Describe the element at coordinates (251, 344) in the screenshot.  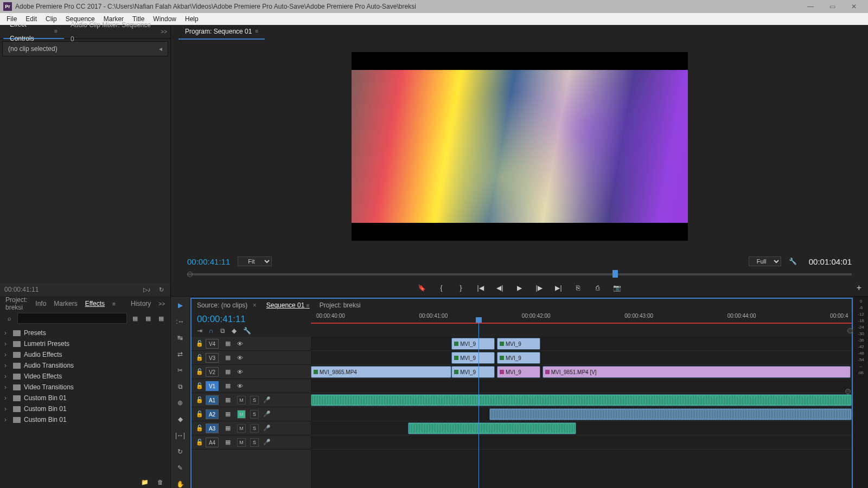
I see `video-track-head: 🔓V4▦👁` at that location.